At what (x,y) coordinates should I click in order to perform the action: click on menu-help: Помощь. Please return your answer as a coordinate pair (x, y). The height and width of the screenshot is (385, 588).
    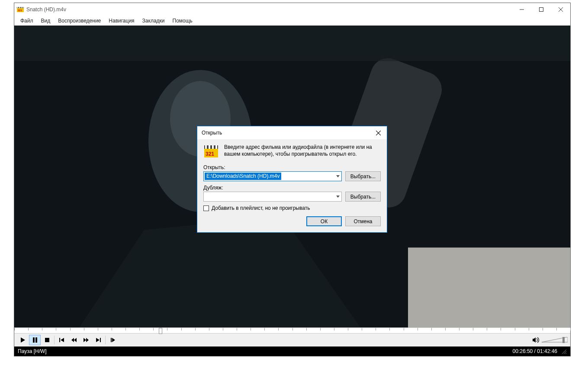
    Looking at the image, I should click on (183, 21).